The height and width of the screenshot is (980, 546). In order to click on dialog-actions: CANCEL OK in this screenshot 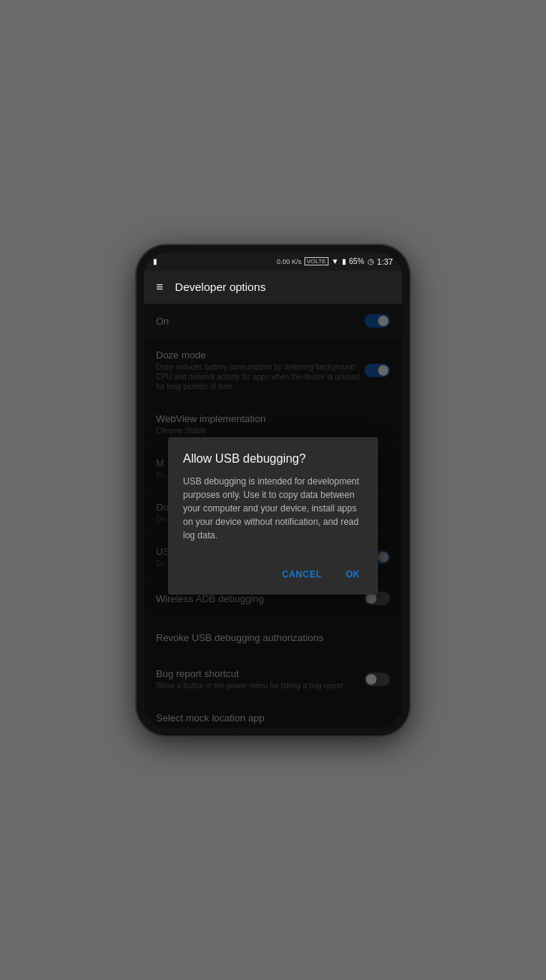, I will do `click(273, 576)`.